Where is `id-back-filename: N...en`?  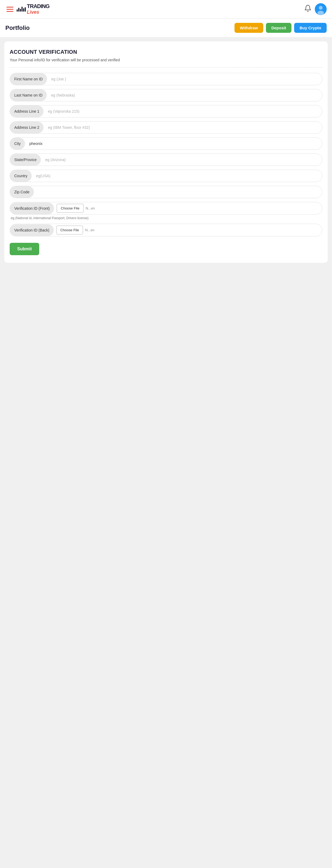 id-back-filename: N...en is located at coordinates (90, 230).